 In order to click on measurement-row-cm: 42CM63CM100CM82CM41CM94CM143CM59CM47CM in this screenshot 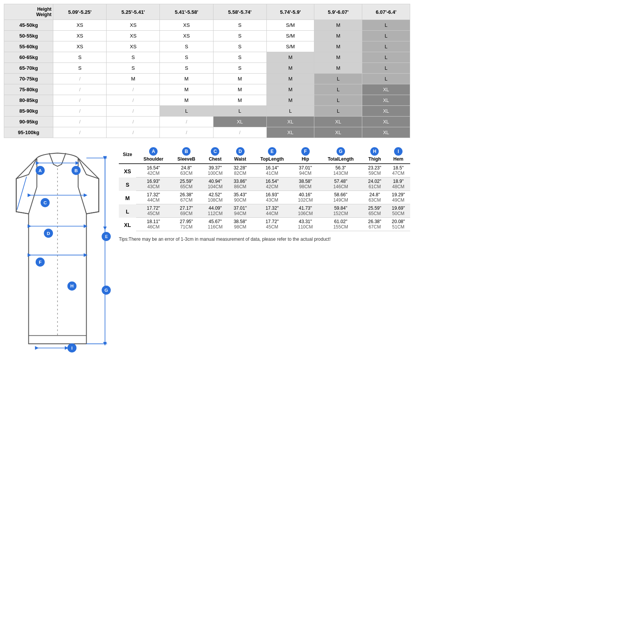, I will do `click(264, 174)`.